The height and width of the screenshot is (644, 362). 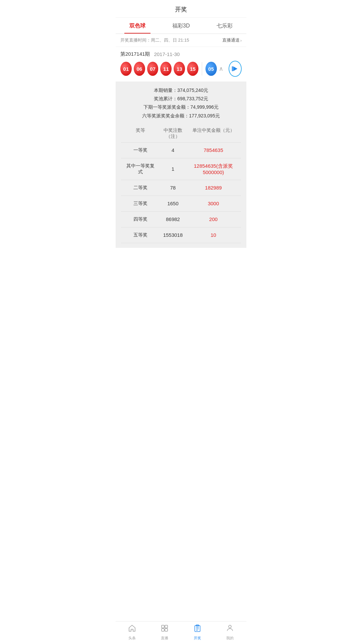 I want to click on prize-level-2: 二等奖, so click(x=141, y=188).